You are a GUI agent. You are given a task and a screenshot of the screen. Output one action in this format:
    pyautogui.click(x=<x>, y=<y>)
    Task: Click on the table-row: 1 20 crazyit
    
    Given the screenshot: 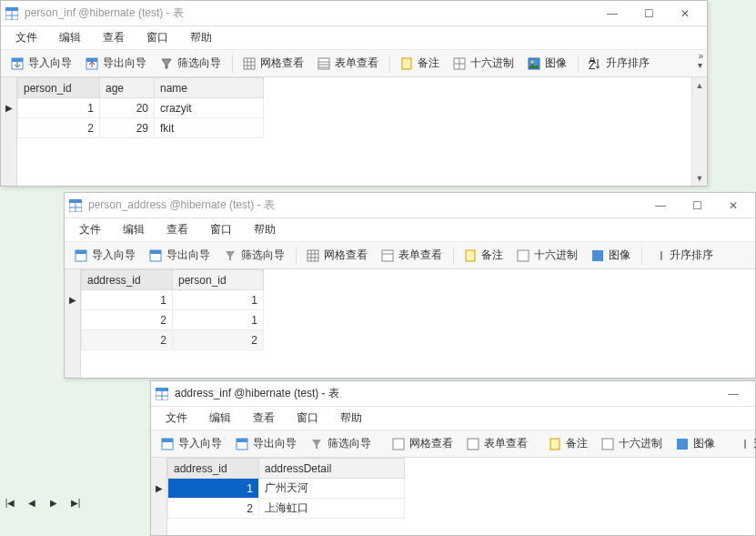 What is the action you would take?
    pyautogui.click(x=141, y=108)
    